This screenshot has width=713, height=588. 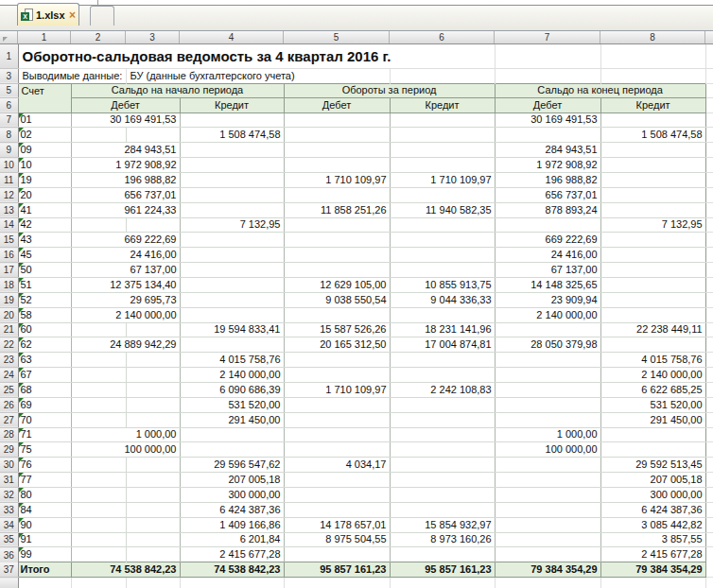 What do you see at coordinates (337, 345) in the screenshot?
I see `cell-debit-turnover: 20 165 312,50` at bounding box center [337, 345].